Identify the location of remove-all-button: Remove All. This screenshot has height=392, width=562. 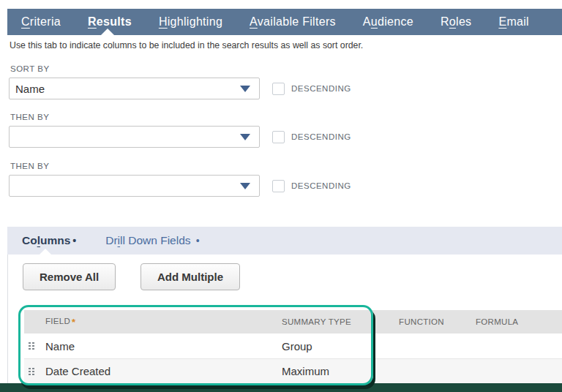
(69, 276).